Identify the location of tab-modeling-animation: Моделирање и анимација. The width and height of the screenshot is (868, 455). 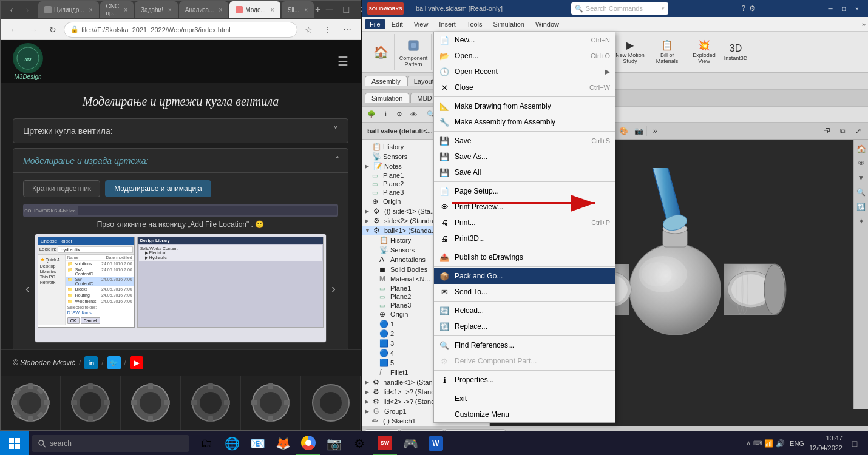
(158, 189).